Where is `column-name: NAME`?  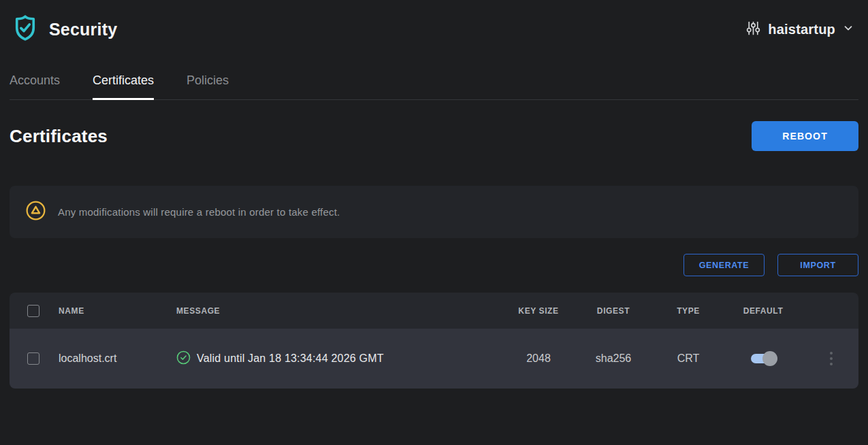
column-name: NAME is located at coordinates (117, 311).